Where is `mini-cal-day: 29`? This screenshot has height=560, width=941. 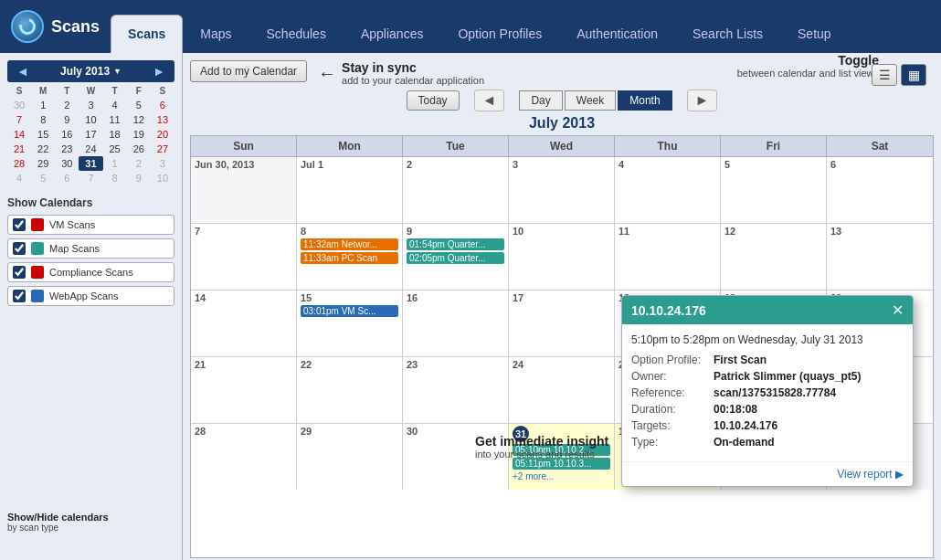
mini-cal-day: 29 is located at coordinates (43, 164).